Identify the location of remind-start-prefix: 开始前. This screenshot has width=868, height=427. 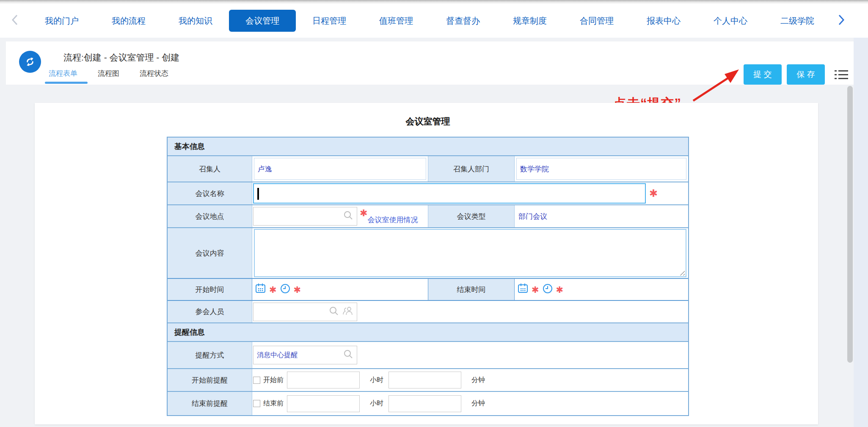
(273, 380).